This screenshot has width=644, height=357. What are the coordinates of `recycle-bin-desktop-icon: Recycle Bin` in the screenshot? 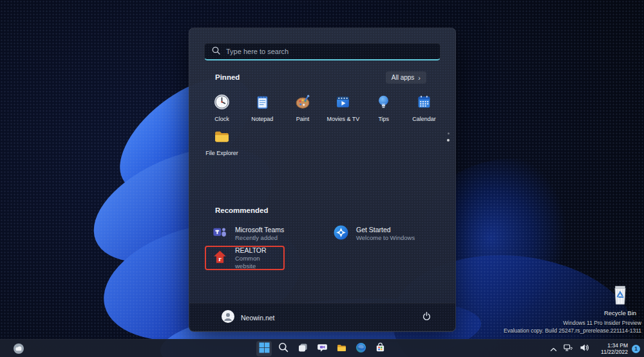 It's located at (620, 301).